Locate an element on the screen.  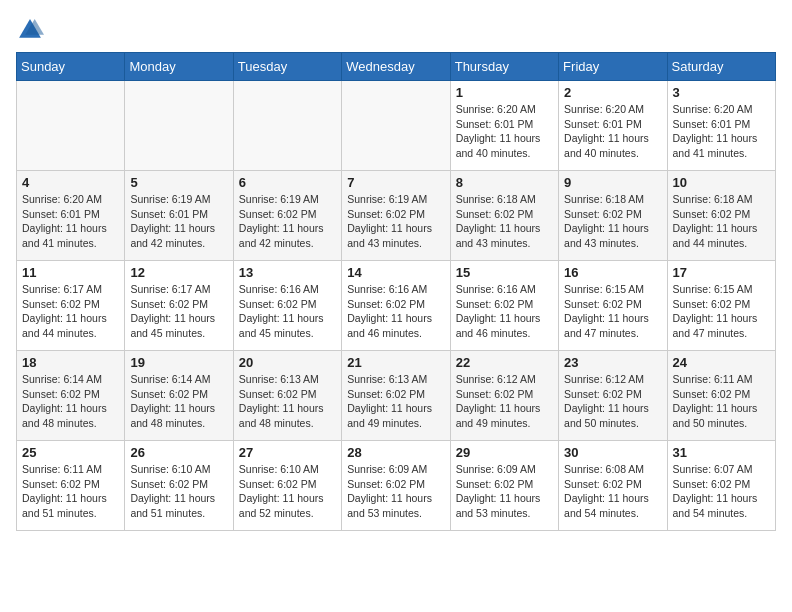
calendar-cell: 30Sunrise: 6:08 AM Sunset: 6:02 PM Dayli… is located at coordinates (613, 486).